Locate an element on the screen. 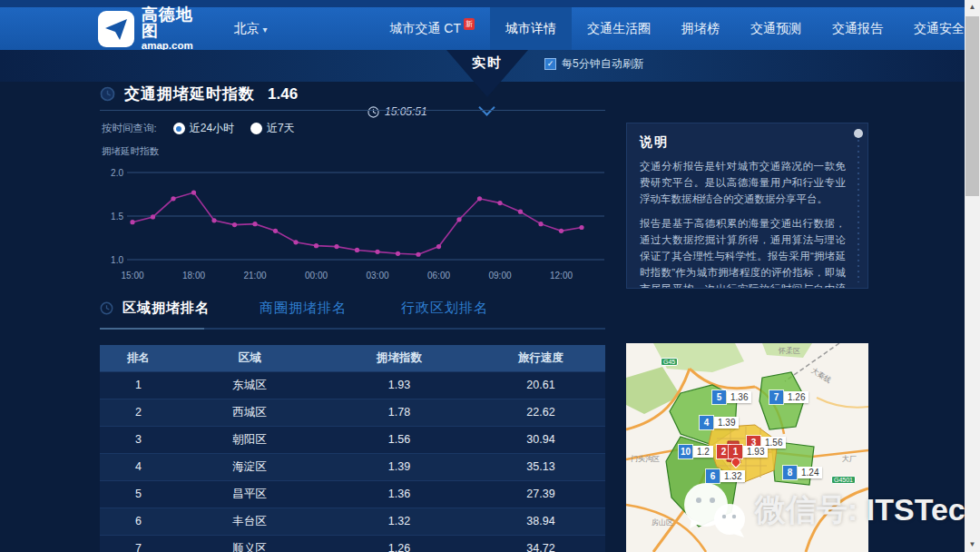 The width and height of the screenshot is (980, 552). checkbox-checked-icon: ✓ is located at coordinates (550, 64).